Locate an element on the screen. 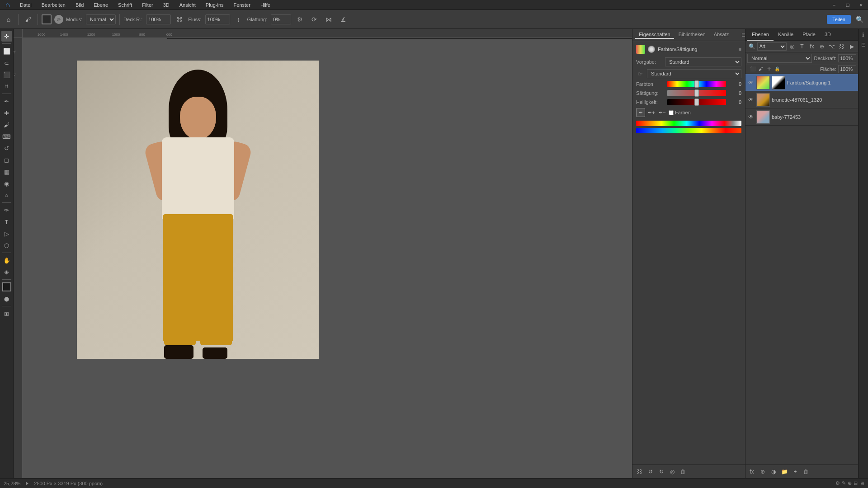 The height and width of the screenshot is (488, 868). zoom-tool: ⊕ is located at coordinates (7, 272).